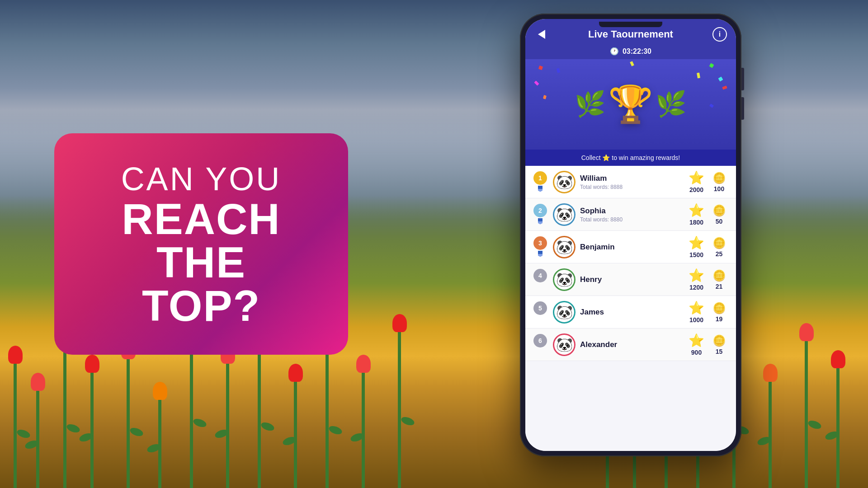 This screenshot has height=488, width=868. Describe the element at coordinates (632, 345) in the screenshot. I see `player-name: Alexander` at that location.